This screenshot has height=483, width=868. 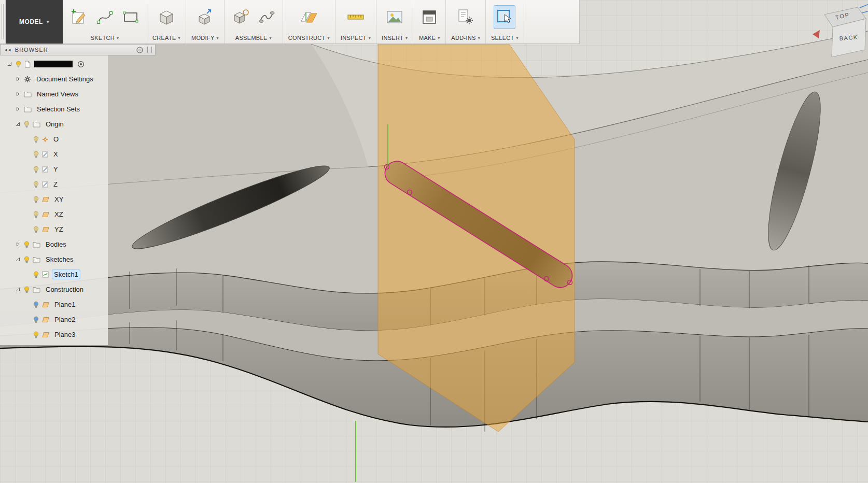 What do you see at coordinates (466, 38) in the screenshot?
I see `addins-menu: ADD-INS▾` at bounding box center [466, 38].